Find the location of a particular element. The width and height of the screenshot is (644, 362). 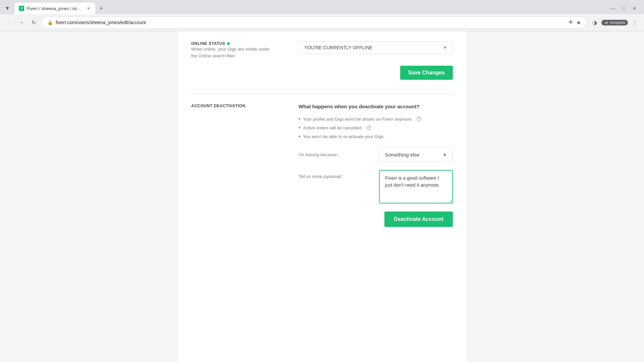

bookmark-icon: ★ is located at coordinates (579, 23).